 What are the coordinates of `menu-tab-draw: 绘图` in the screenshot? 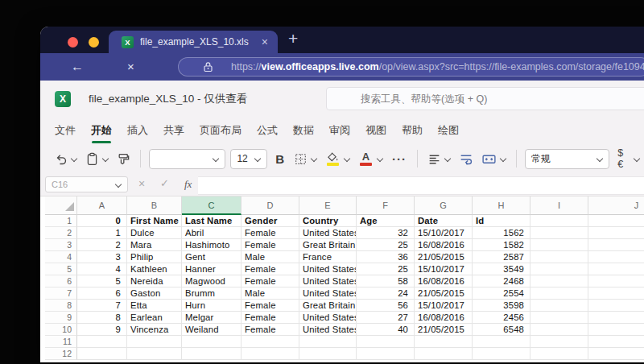 It's located at (448, 130).